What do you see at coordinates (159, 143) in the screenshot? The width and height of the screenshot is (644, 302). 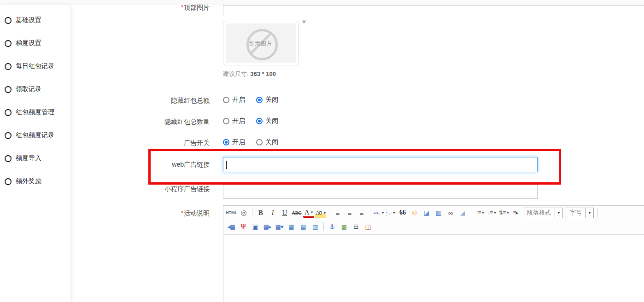 I see `ad-switch-label: 广告开关` at bounding box center [159, 143].